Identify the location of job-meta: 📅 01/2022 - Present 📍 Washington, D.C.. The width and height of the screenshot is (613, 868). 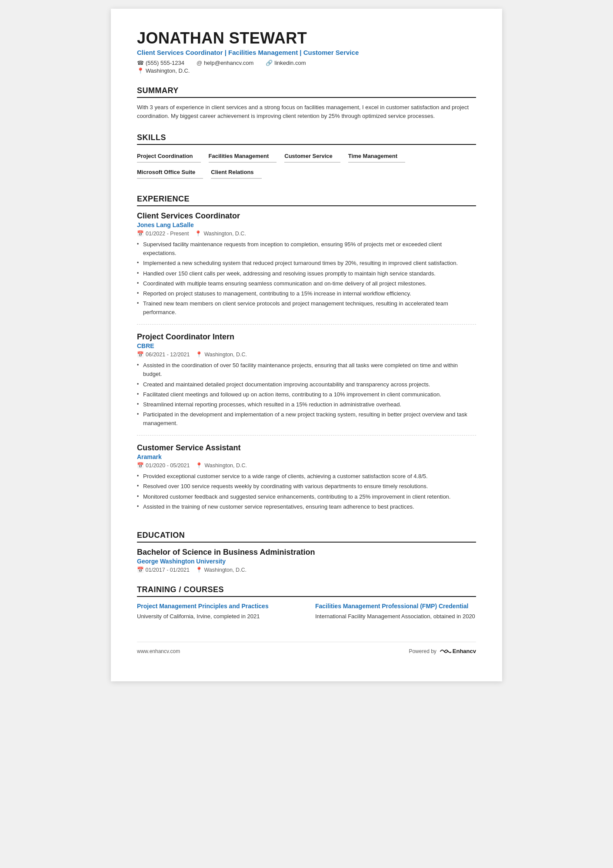
(306, 233).